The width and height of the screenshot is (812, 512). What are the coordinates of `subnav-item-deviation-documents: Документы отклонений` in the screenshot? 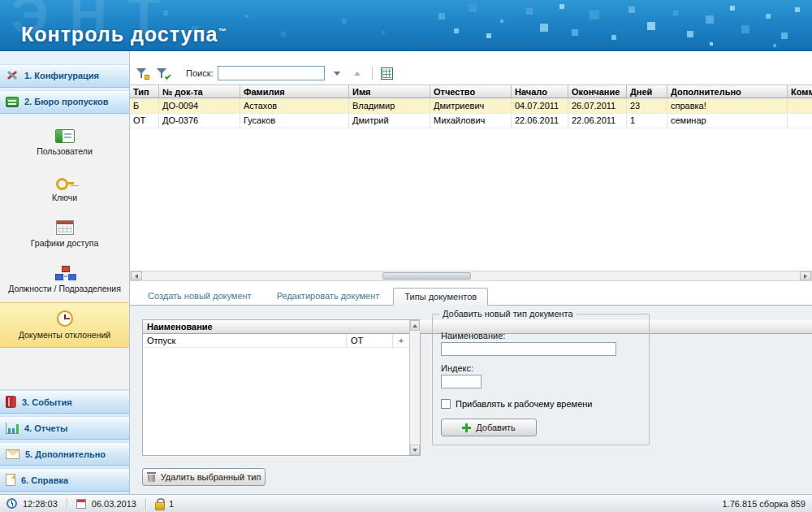 It's located at (65, 325).